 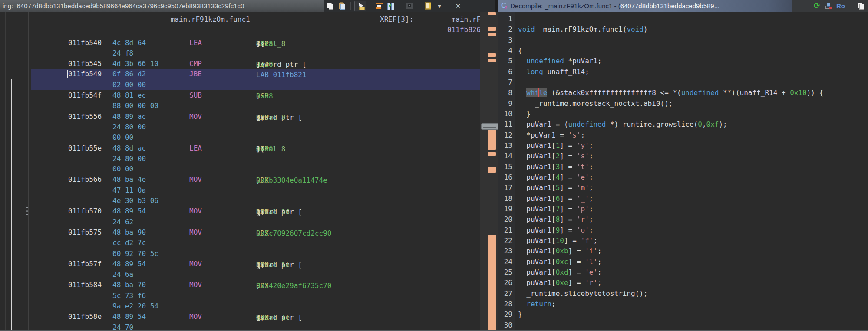 I want to click on asm-bytes: 88 00 00 00, so click(x=135, y=106).